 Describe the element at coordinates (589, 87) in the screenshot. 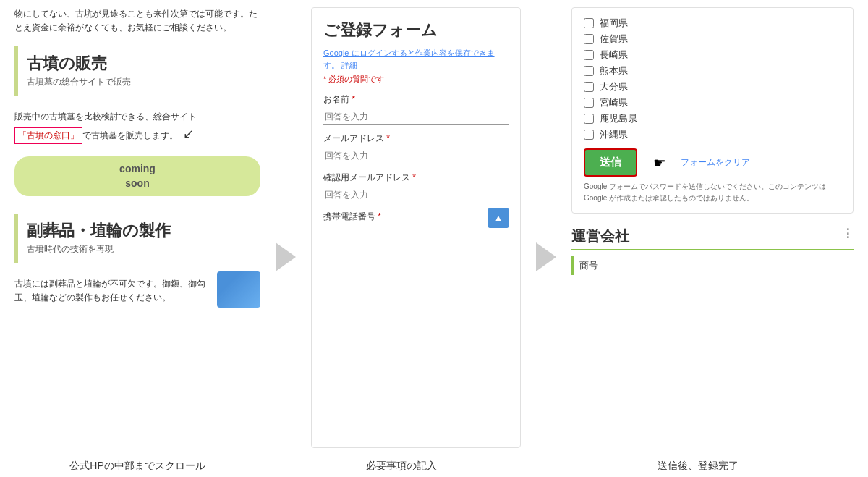

I see `checkbox-oita-input` at that location.